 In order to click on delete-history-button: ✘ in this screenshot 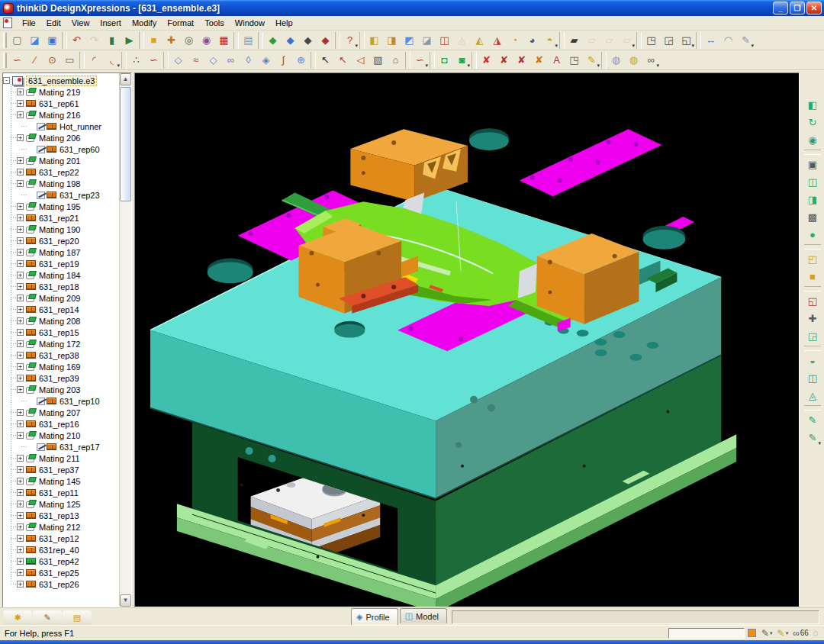, I will do `click(539, 60)`.